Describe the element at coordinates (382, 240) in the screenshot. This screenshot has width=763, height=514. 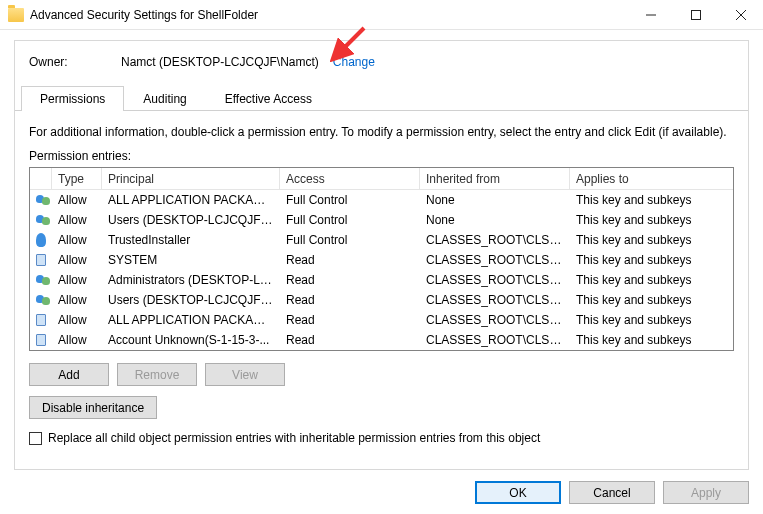
I see `table-row: AllowTrustedInstallerFull ControlCLASSES…` at that location.